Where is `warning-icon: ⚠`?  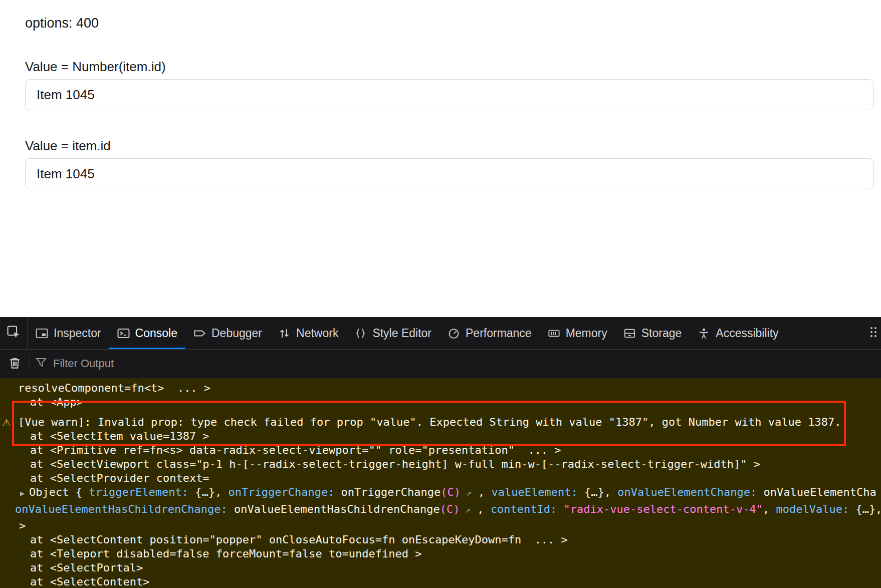 warning-icon: ⚠ is located at coordinates (7, 423).